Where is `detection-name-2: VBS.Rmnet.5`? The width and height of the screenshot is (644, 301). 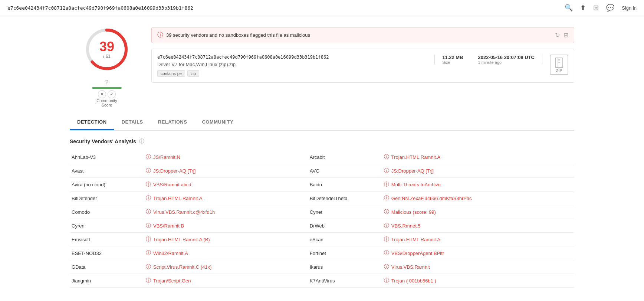
detection-name-2: VBS.Rmnet.5 is located at coordinates (406, 226).